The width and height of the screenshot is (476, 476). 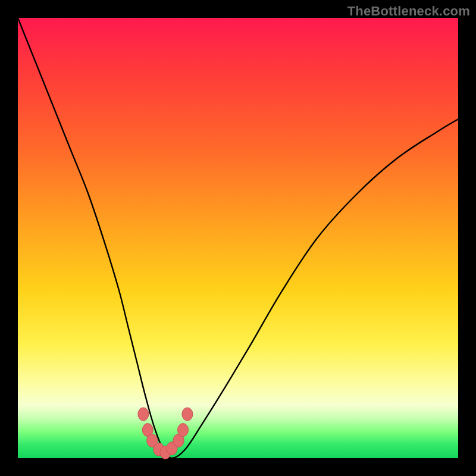 I want to click on watermark-text: TheBottleneck.com, so click(x=409, y=11).